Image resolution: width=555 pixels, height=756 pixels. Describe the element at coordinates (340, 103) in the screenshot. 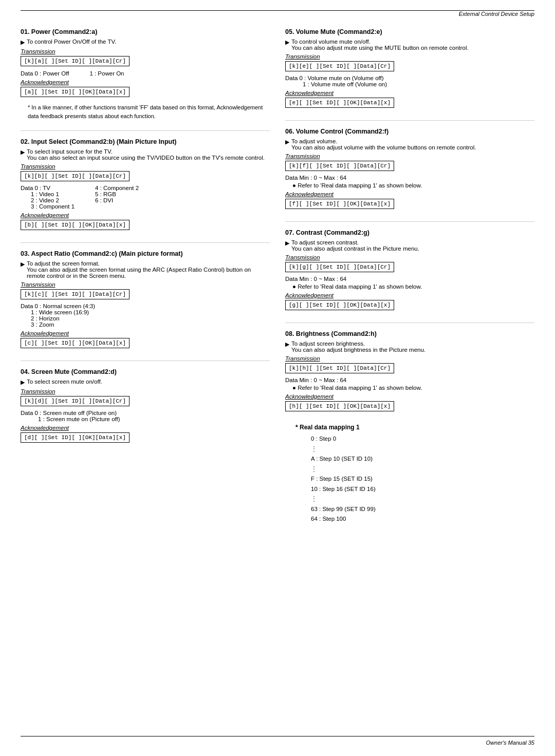

I see `acknowledgement-code-05: [e][ ][Set ID][ ][OK][Data][x]` at that location.